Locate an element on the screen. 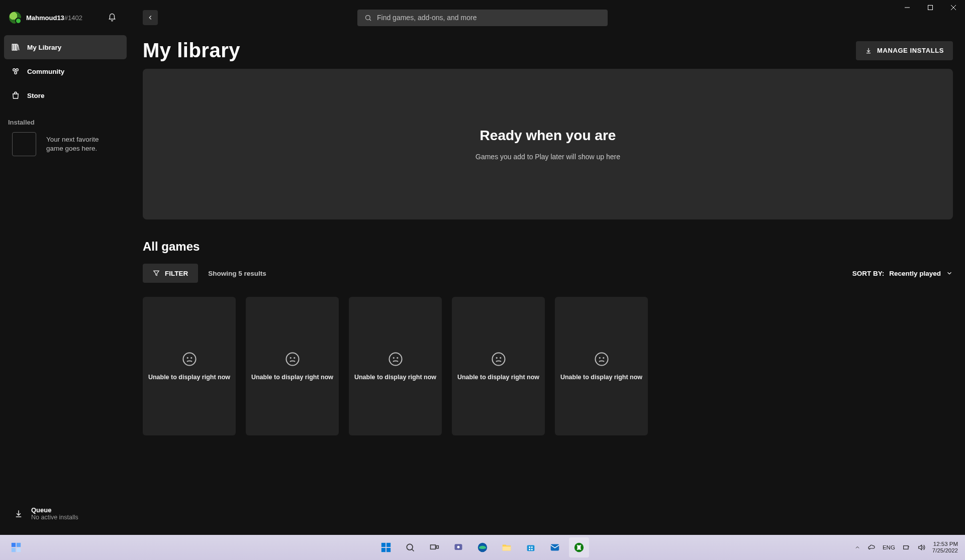 Image resolution: width=965 pixels, height=560 pixels. sidebar-item-store: Store is located at coordinates (65, 95).